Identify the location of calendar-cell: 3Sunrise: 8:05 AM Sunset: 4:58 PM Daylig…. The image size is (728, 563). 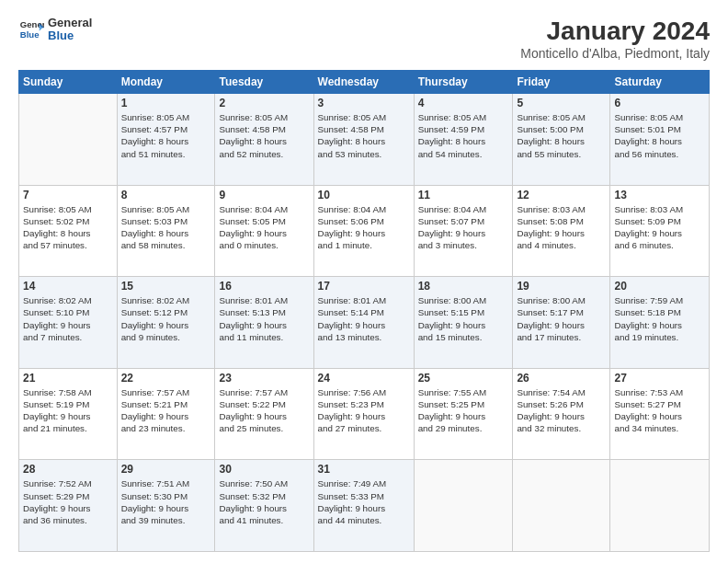
(364, 140).